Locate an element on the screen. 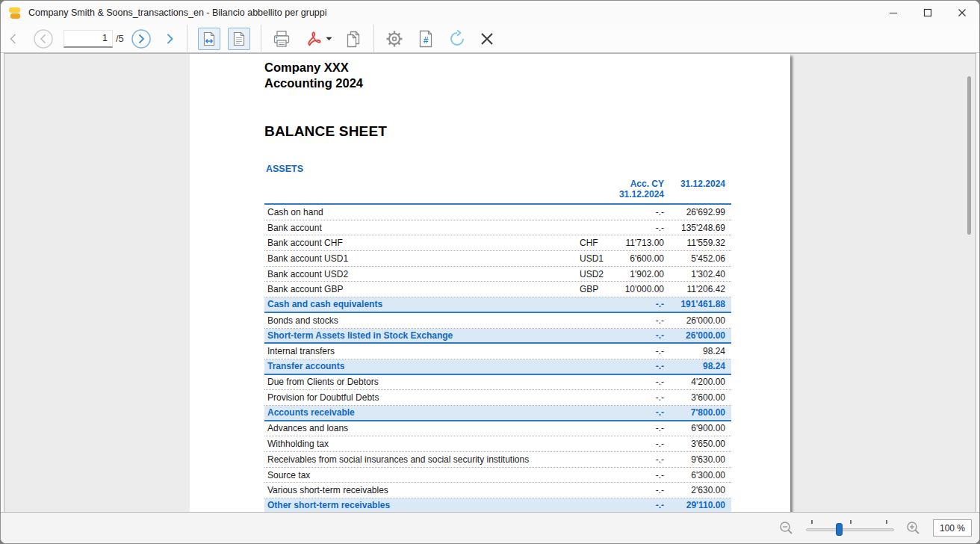 The height and width of the screenshot is (544, 980). row-balance-value: 29'110.00 is located at coordinates (698, 505).